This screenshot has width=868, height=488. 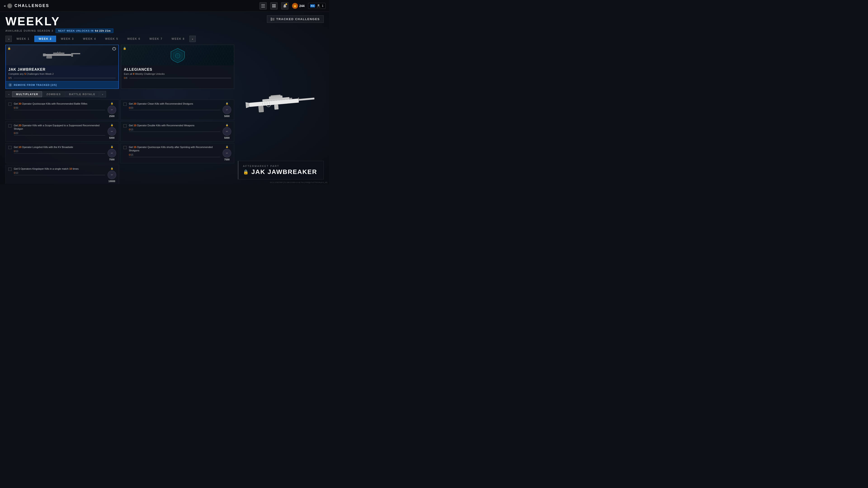 I want to click on allegiances-progress: 0/8, so click(x=178, y=78).